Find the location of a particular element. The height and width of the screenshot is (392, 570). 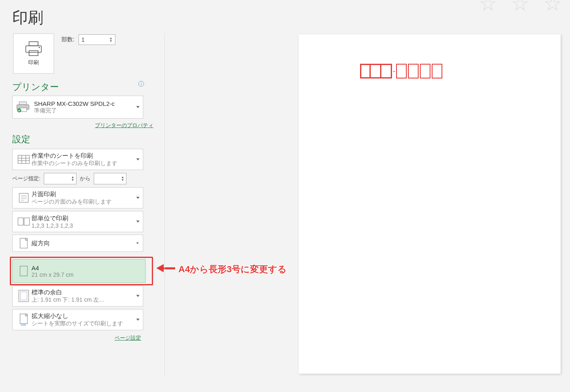

scaling-dropdown: 100 拡大縮小なし シートを実際のサイズで印刷します is located at coordinates (78, 320).